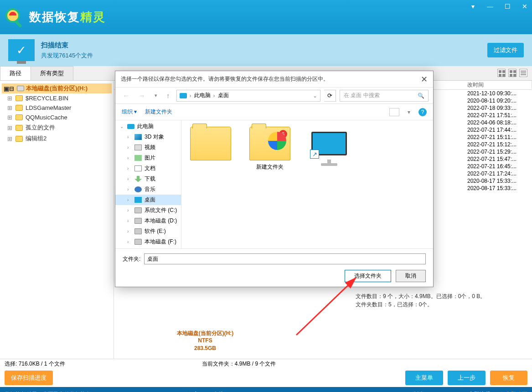 Image resolution: width=532 pixels, height=392 pixels. Describe the element at coordinates (148, 190) in the screenshot. I see `nav-tree-item: ›音乐` at that location.